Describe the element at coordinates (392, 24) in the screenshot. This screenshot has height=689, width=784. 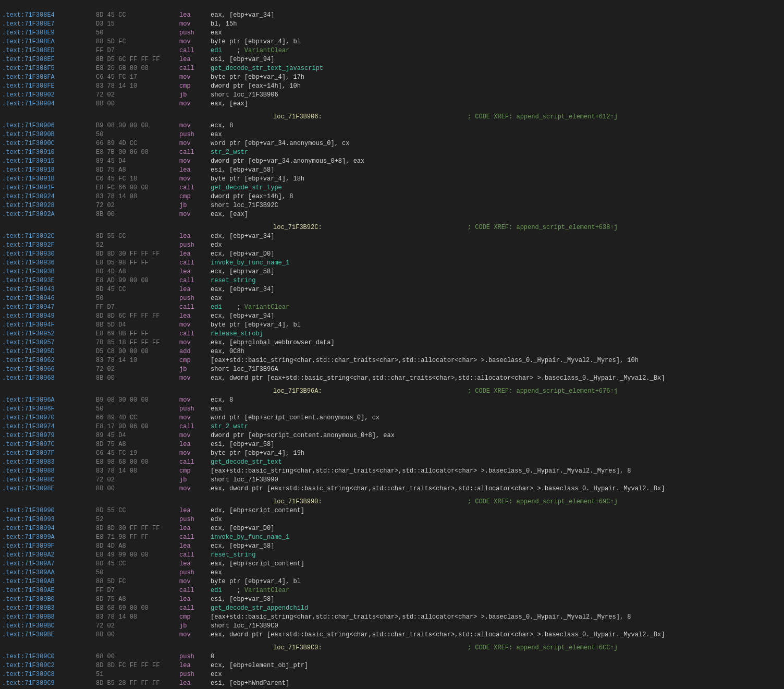
I see `asm-line: .text:71F308E7D3 15movbl, 15h` at that location.